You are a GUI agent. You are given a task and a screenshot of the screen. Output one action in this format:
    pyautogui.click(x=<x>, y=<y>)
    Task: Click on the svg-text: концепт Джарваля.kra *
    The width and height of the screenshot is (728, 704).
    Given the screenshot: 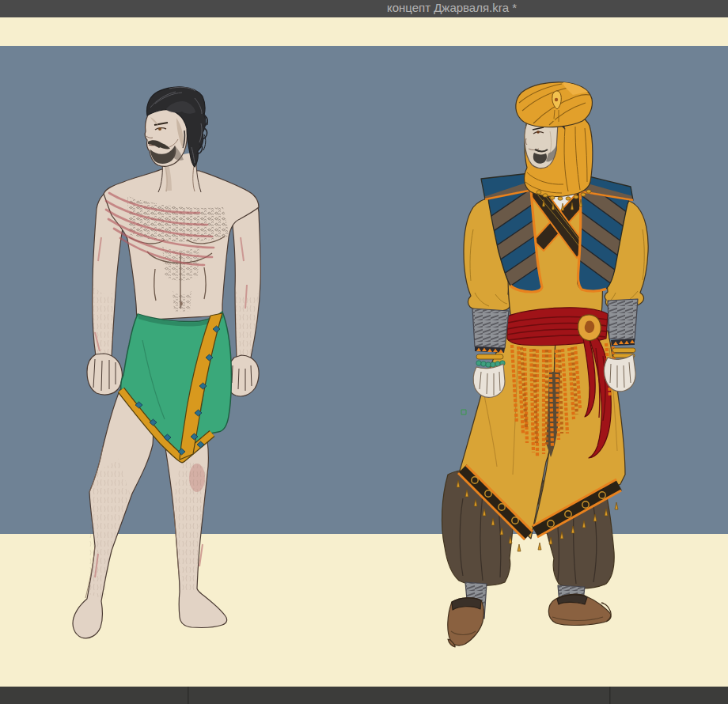 What is the action you would take?
    pyautogui.click(x=452, y=8)
    